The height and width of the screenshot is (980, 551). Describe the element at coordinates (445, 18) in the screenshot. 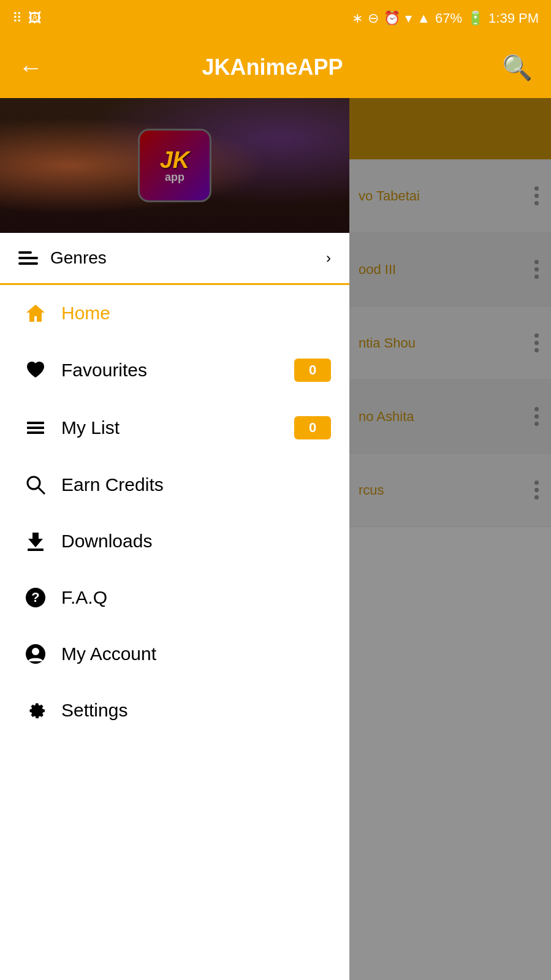

I see `status-right-icons: ∗ ⊖ ⏰ ▾ ▲ 67% 🔋 1:39 PM` at that location.